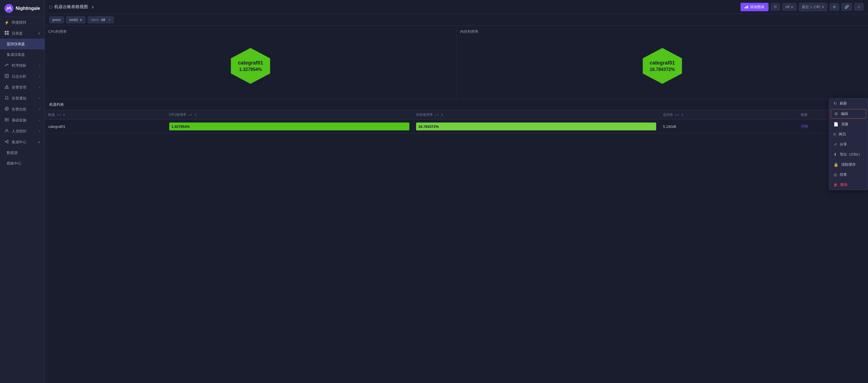 This screenshot has height=383, width=868. What do you see at coordinates (848, 114) in the screenshot?
I see `context-menu-item-edit: ⚙ 编辑` at bounding box center [848, 114].